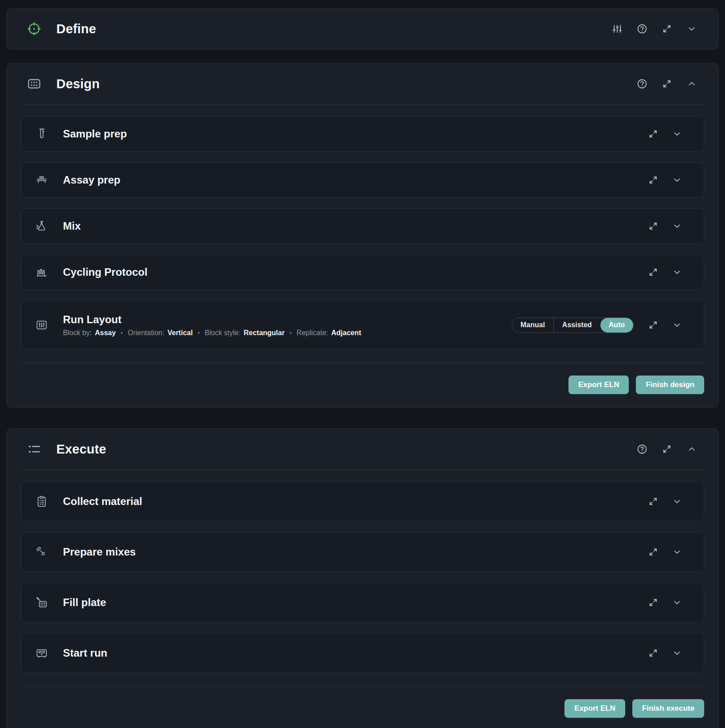 The image size is (725, 728). Describe the element at coordinates (212, 320) in the screenshot. I see `step-label: Run Layout` at that location.